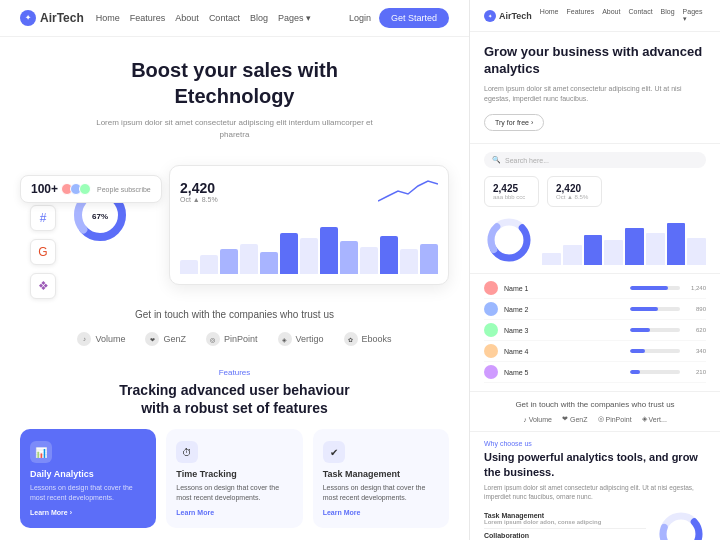 The width and height of the screenshot is (720, 540). Describe the element at coordinates (550, 16) in the screenshot. I see `right-nav-home: Home` at that location.